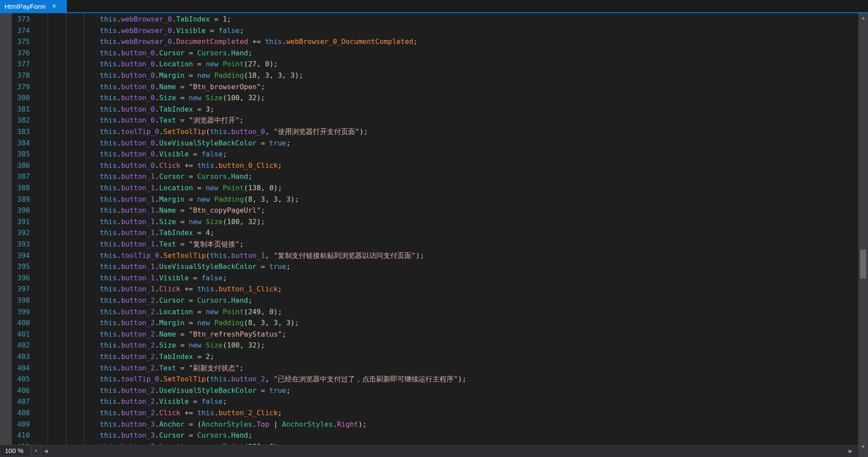 Image resolution: width=868 pixels, height=457 pixels. I want to click on code-line: 389this.button_1.Margin = new Padding(8,…, so click(429, 199).